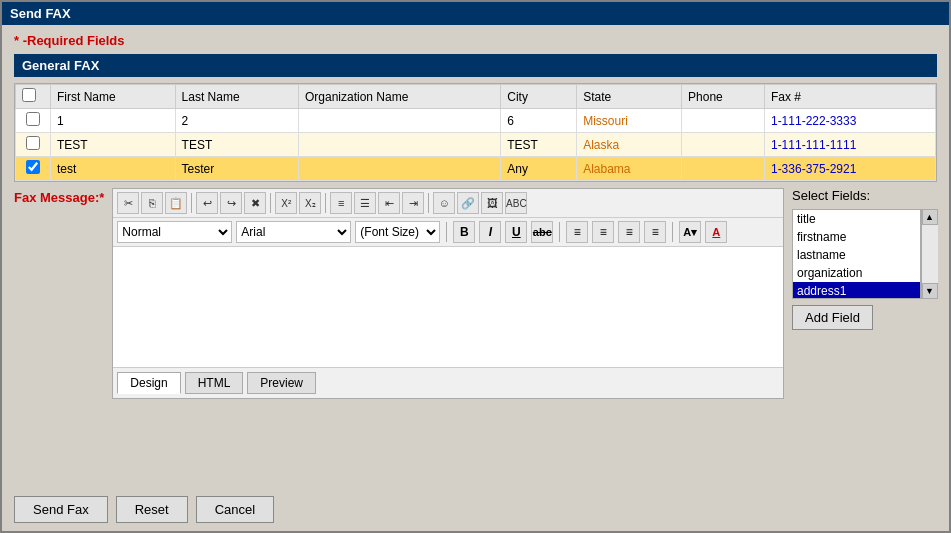 Image resolution: width=951 pixels, height=533 pixels. Describe the element at coordinates (255, 203) in the screenshot. I see `clear-btn: ✖` at that location.